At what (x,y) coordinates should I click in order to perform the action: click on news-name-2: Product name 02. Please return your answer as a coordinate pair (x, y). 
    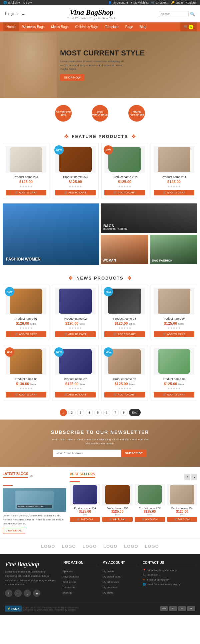
    Looking at the image, I should click on (75, 319).